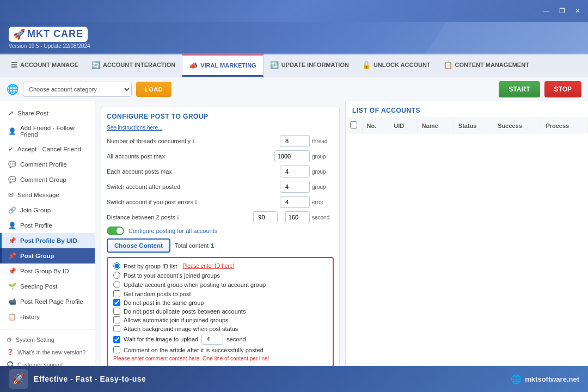 The width and height of the screenshot is (588, 392). Describe the element at coordinates (47, 180) in the screenshot. I see `sidebar-item-comment-group: 💬 Comment Group` at that location.